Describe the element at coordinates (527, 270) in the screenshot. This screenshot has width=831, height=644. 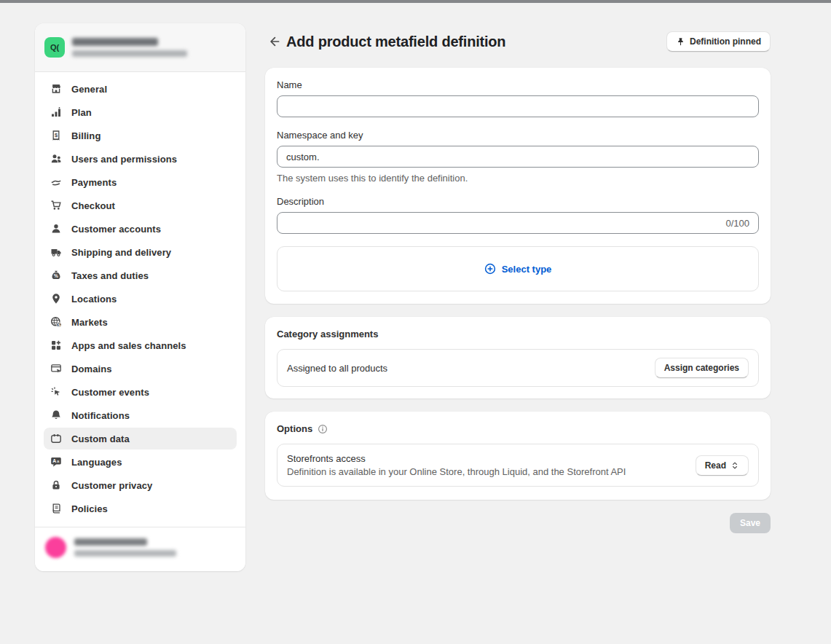
I see `select-type-label: Select type` at that location.